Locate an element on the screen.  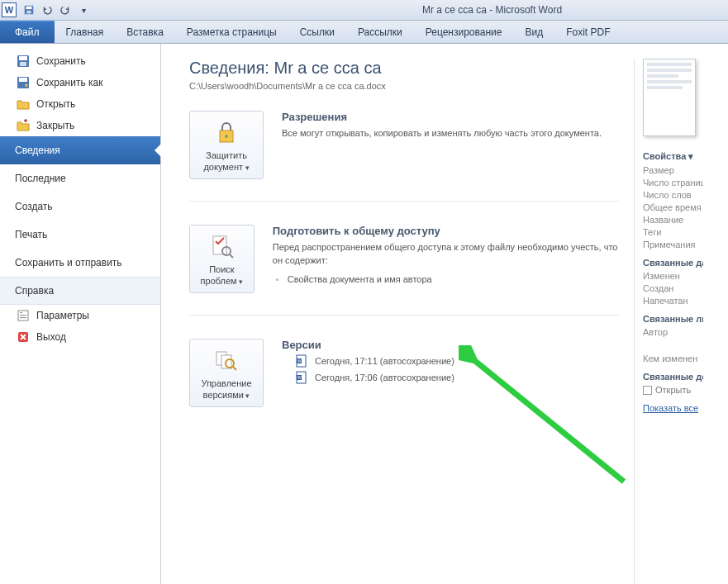
prop-size: Размер is located at coordinates (673, 170).